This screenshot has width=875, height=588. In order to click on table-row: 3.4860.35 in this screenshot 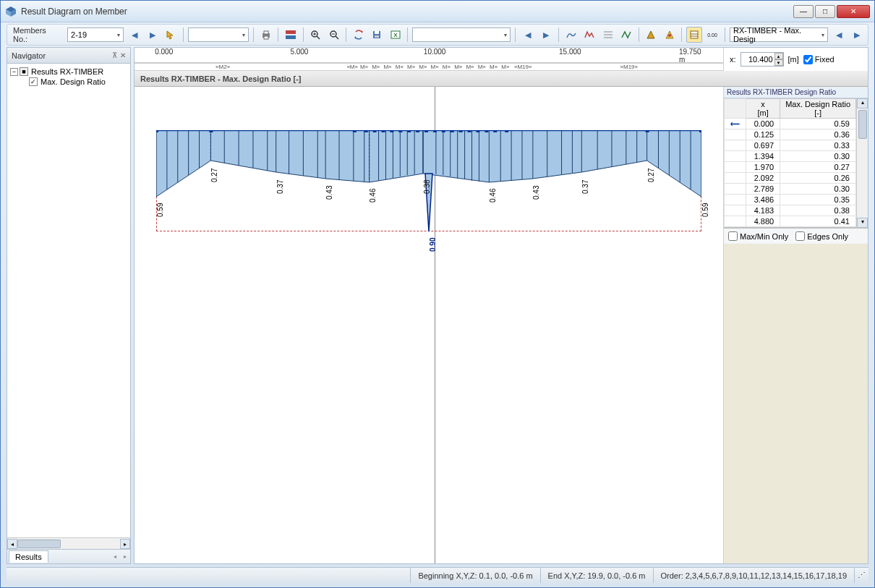, I will do `click(790, 200)`.